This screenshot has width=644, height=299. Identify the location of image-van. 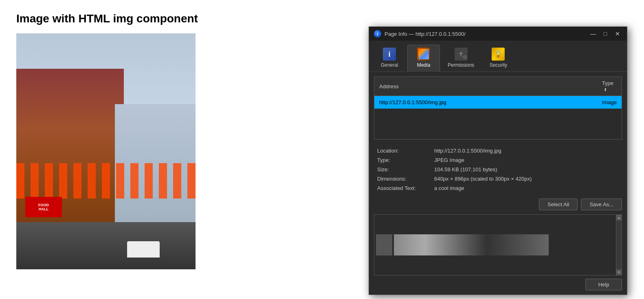
(143, 249).